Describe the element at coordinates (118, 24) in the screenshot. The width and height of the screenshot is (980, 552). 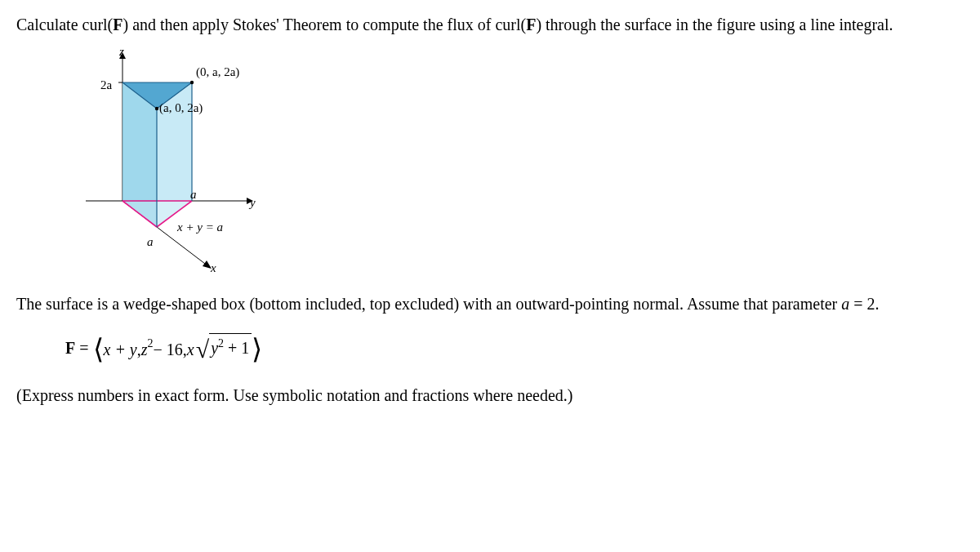
I see `vec-F: F` at that location.